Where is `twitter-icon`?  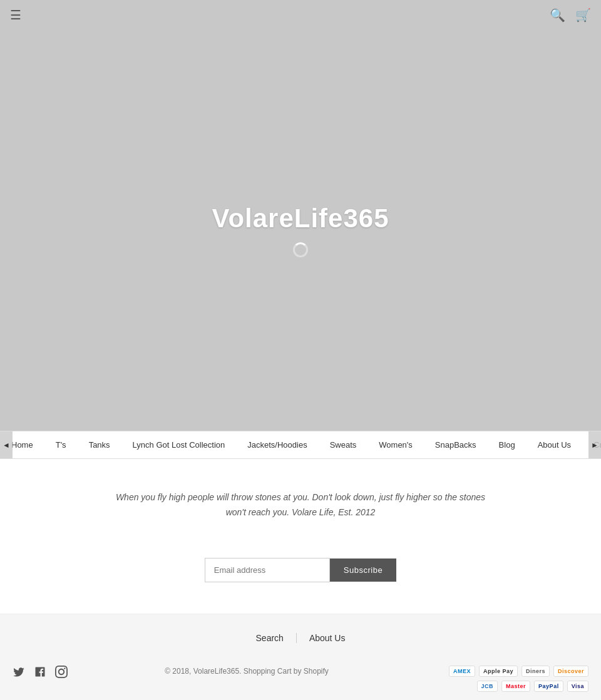 twitter-icon is located at coordinates (19, 674).